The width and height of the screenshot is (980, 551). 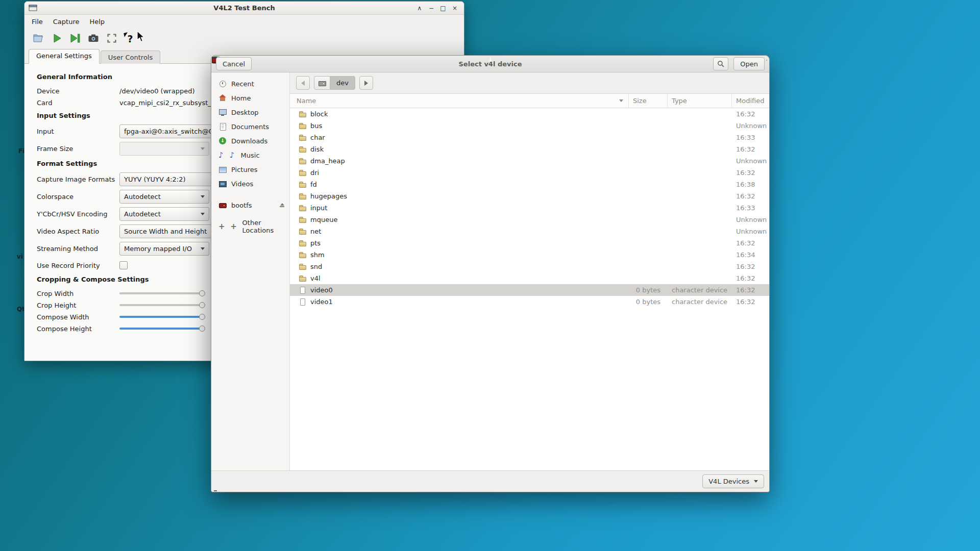 I want to click on device-value: /dev/video0 (wrapped), so click(x=157, y=91).